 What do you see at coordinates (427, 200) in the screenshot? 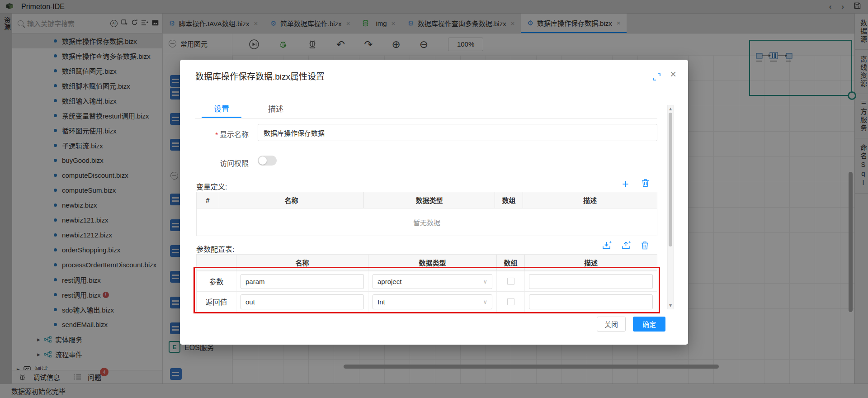
I see `variables-table-header: #名称数据类型数组描述` at bounding box center [427, 200].